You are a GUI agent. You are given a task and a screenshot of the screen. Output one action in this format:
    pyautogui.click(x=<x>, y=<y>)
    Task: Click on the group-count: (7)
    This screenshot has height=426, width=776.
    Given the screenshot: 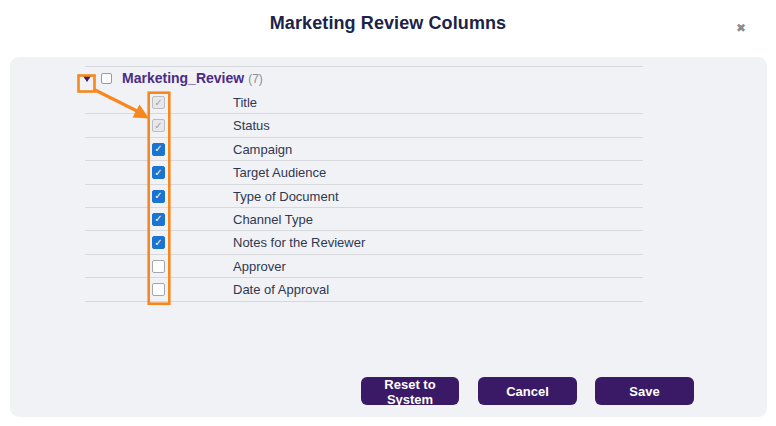 What is the action you would take?
    pyautogui.click(x=256, y=79)
    